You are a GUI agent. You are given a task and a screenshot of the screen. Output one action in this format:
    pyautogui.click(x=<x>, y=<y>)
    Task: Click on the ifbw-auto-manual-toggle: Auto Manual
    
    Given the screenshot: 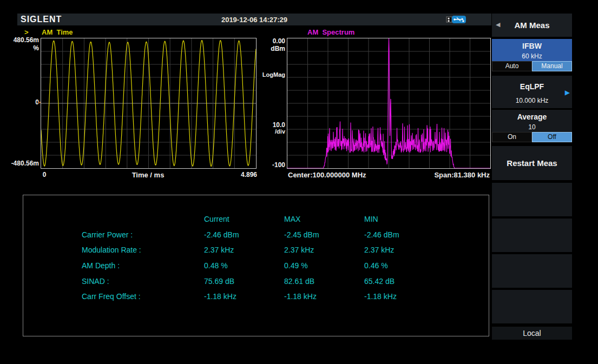 What is the action you would take?
    pyautogui.click(x=532, y=66)
    